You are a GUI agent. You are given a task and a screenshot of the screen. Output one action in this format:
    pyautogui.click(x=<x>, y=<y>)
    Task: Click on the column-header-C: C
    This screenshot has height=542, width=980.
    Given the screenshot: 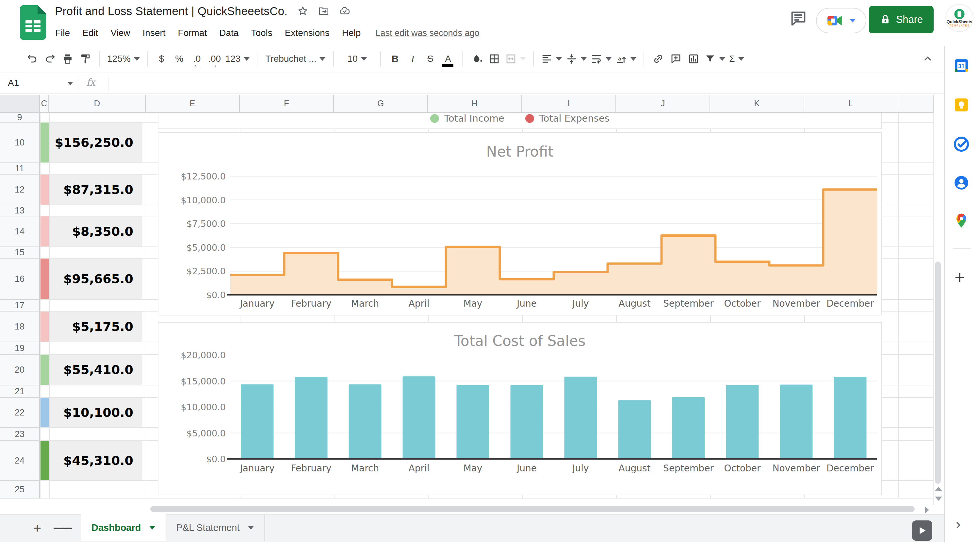 What is the action you would take?
    pyautogui.click(x=45, y=104)
    